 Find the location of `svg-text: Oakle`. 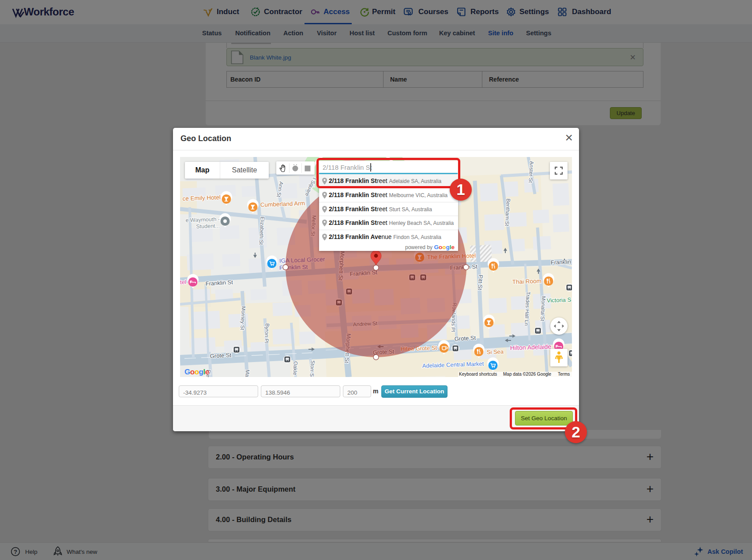

svg-text: Oakle is located at coordinates (295, 368).